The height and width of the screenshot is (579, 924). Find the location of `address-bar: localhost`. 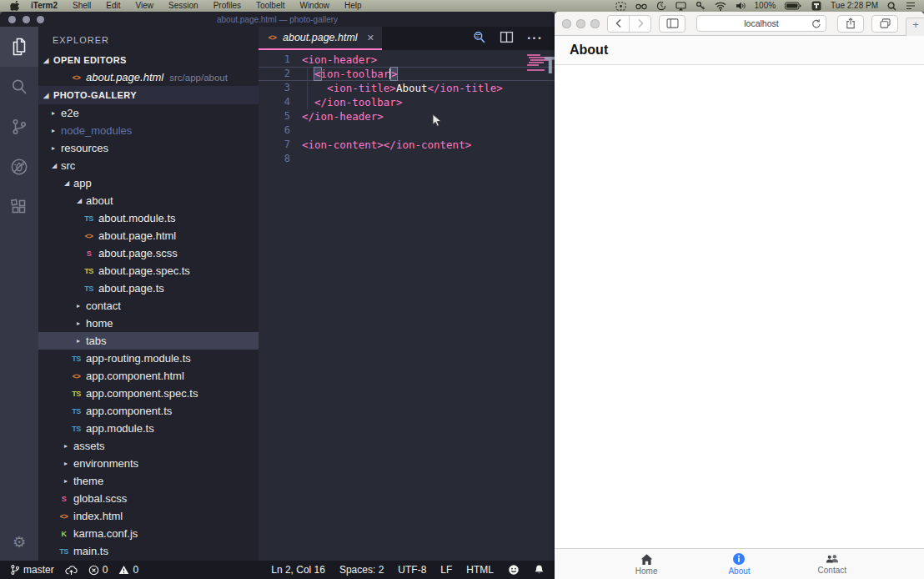

address-bar: localhost is located at coordinates (761, 23).